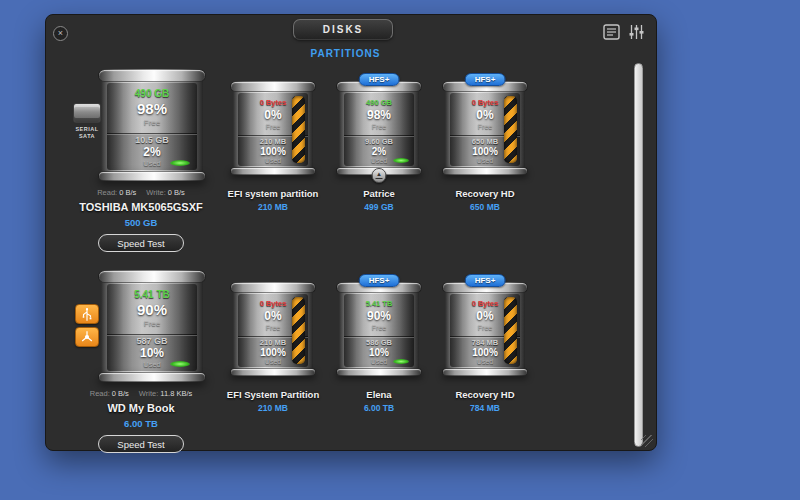  What do you see at coordinates (485, 128) in the screenshot?
I see `partition-barrel-recovery1: 0 Bytes 0% Free 650 MB 100% Used` at bounding box center [485, 128].